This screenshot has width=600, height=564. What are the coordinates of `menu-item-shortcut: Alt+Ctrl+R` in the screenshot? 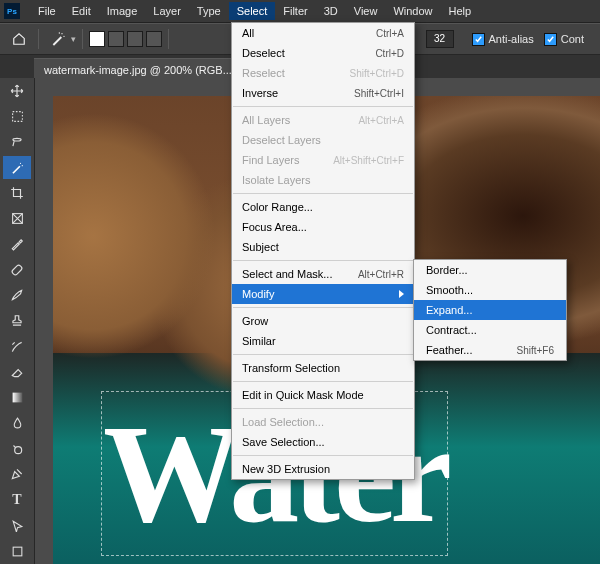 It's located at (381, 274).